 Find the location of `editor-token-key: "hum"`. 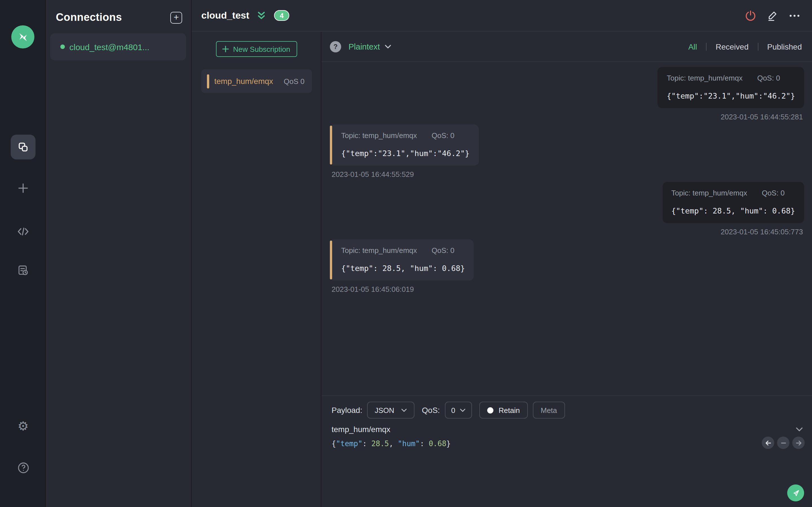

editor-token-key: "hum" is located at coordinates (409, 444).